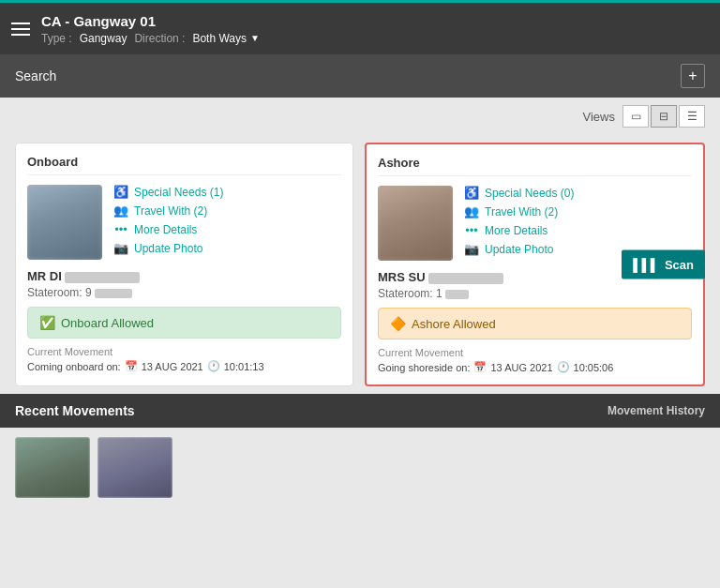 The width and height of the screenshot is (720, 588). What do you see at coordinates (692, 116) in the screenshot?
I see `view-list-button: ☰` at bounding box center [692, 116].